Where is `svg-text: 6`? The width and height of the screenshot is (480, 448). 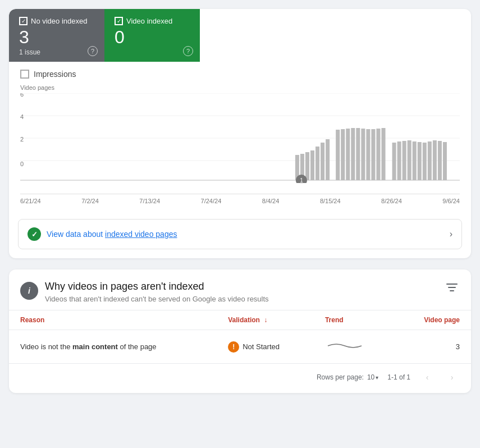 svg-text: 6 is located at coordinates (22, 95).